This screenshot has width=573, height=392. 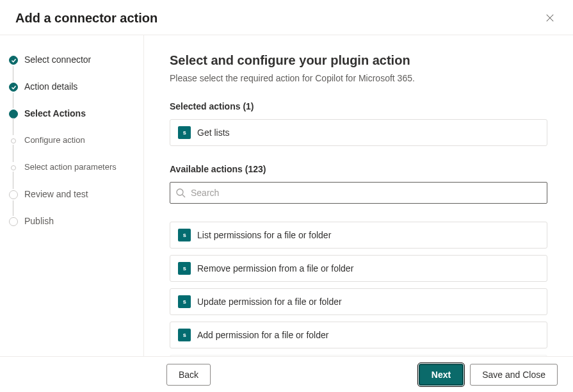 What do you see at coordinates (70, 167) in the screenshot?
I see `step-label: Select action parameters` at bounding box center [70, 167].